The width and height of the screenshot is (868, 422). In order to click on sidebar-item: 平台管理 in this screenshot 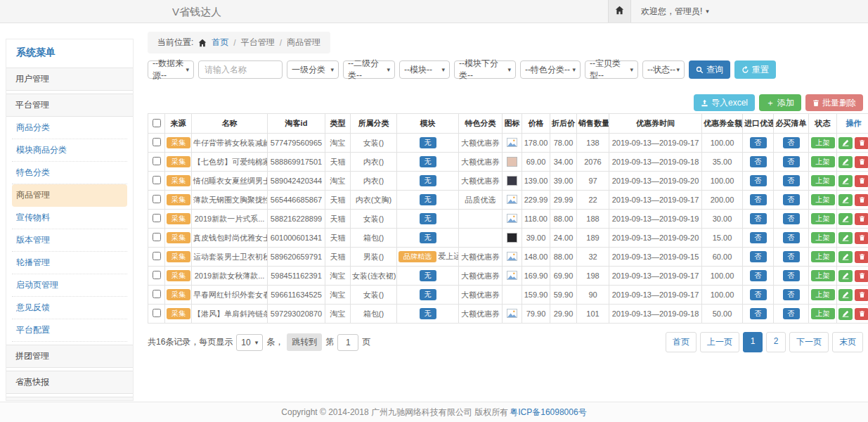, I will do `click(70, 106)`.